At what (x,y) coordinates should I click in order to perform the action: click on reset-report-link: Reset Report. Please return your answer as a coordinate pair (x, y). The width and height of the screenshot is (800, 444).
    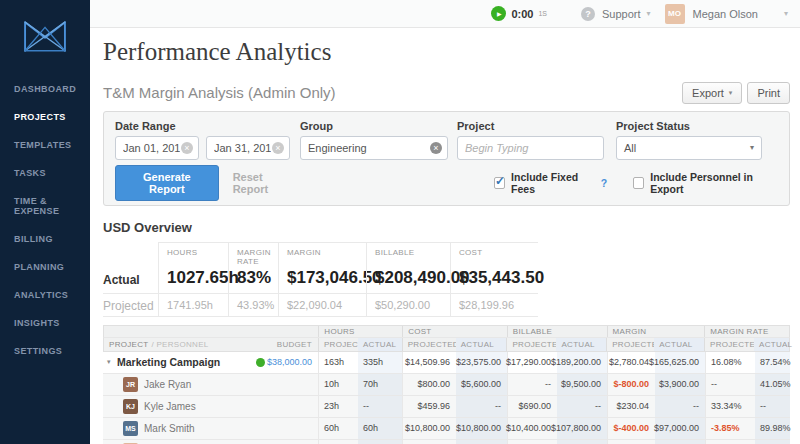
    Looking at the image, I should click on (264, 183).